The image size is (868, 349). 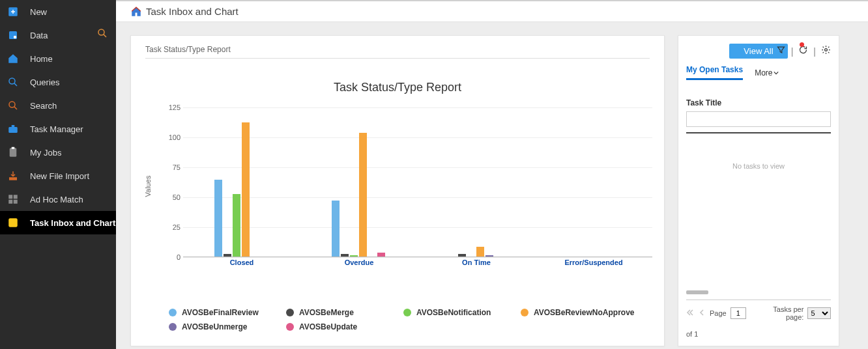 What do you see at coordinates (702, 313) in the screenshot?
I see `prev-page-icon` at bounding box center [702, 313].